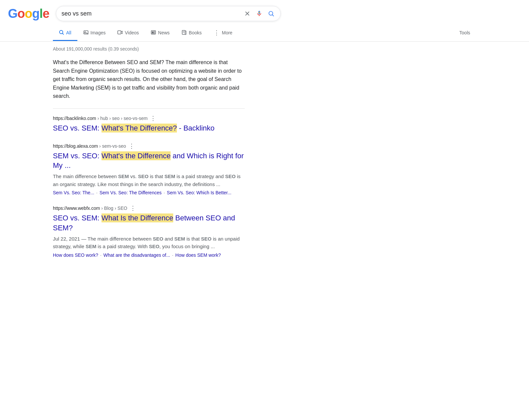 Image resolution: width=529 pixels, height=420 pixels. What do you see at coordinates (149, 243) in the screenshot?
I see `result-desc-3: Jul 22, 2021 — The main difference betwe…` at bounding box center [149, 243].